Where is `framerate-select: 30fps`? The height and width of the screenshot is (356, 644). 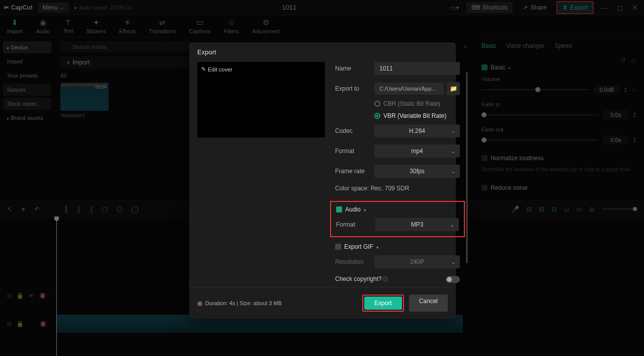
framerate-select: 30fps is located at coordinates (417, 171).